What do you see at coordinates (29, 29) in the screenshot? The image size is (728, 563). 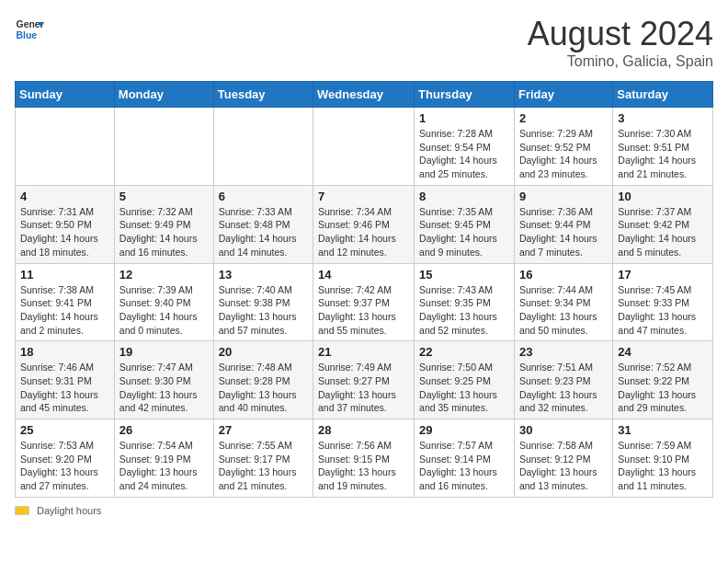 I see `logo-icon: General Blue` at bounding box center [29, 29].